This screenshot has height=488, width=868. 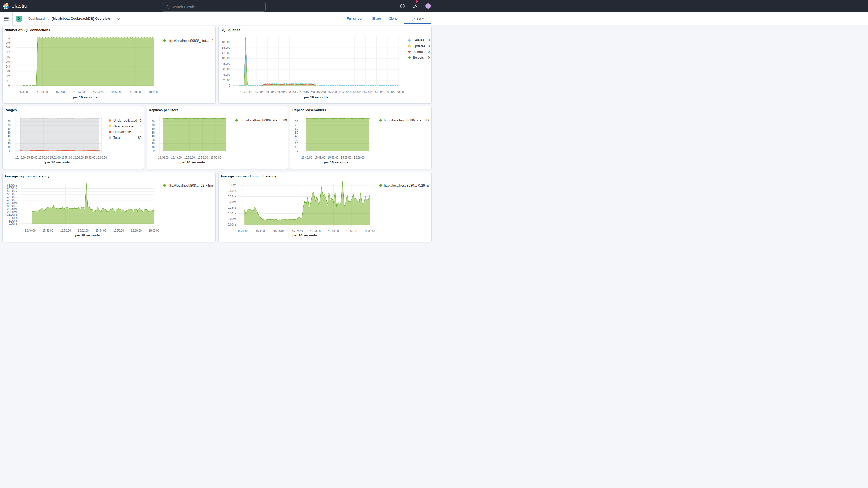 I want to click on svg-text: Inserts, so click(x=418, y=52).